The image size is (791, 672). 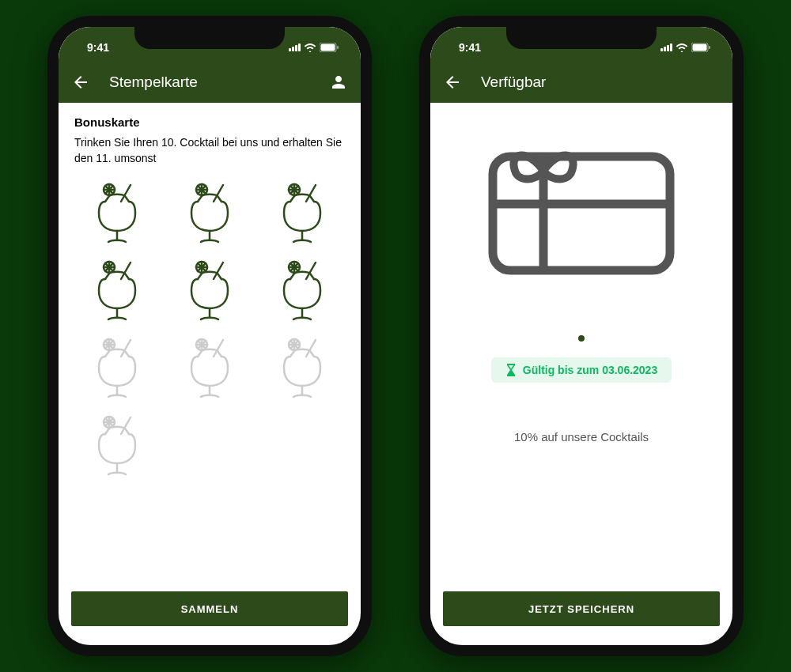 What do you see at coordinates (511, 370) in the screenshot?
I see `hourglass-icon` at bounding box center [511, 370].